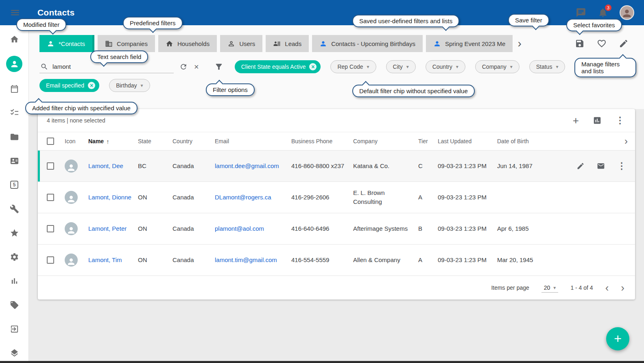  What do you see at coordinates (56, 13) in the screenshot?
I see `page-title: Contacts` at bounding box center [56, 13].